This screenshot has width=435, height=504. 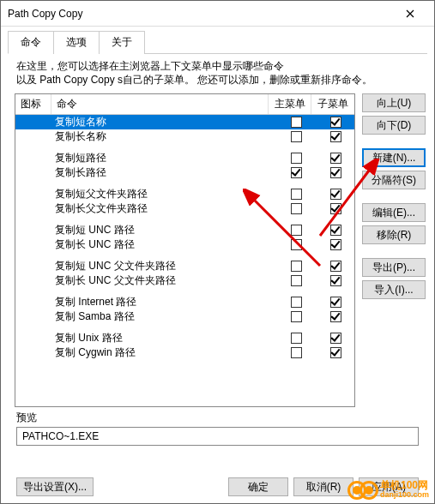 I want to click on import-button: 导入(I)..., so click(x=394, y=290).